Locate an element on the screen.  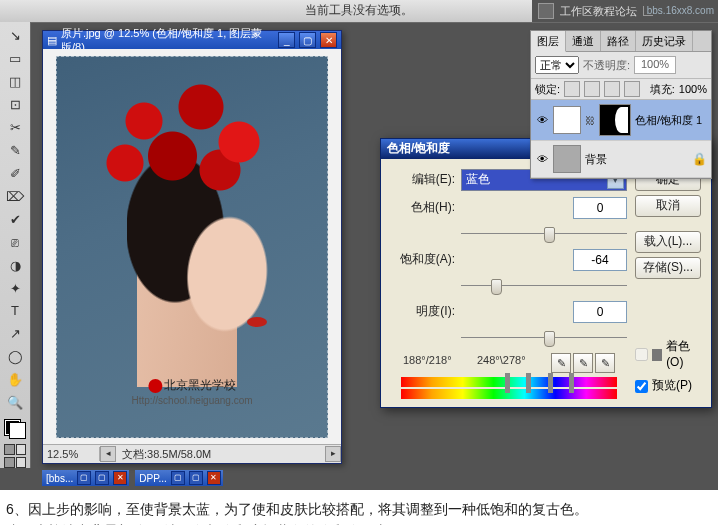
lock-all-icon is located at coordinates (632, 89).